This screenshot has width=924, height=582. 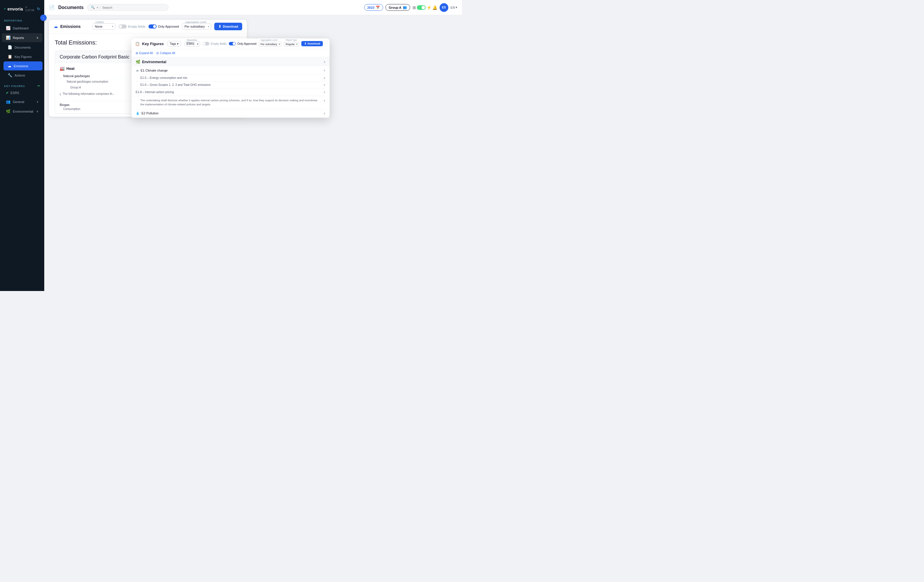 I want to click on emissions-icon: ☁, so click(x=10, y=66).